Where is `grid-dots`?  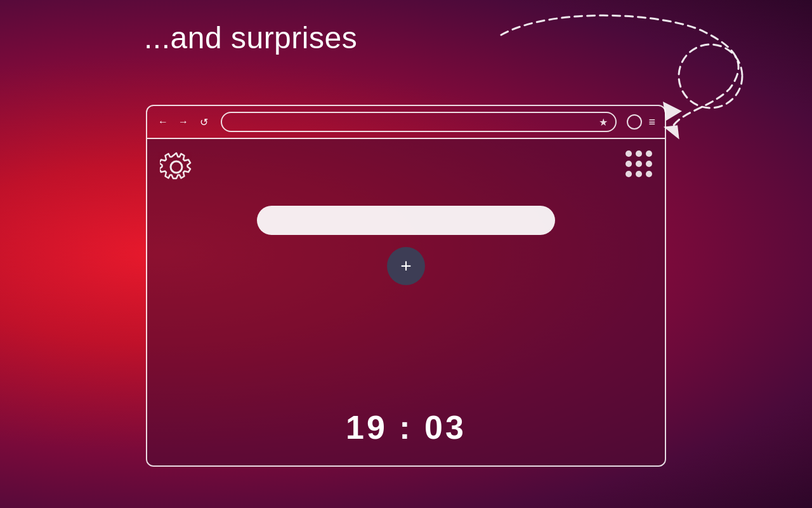 grid-dots is located at coordinates (639, 164).